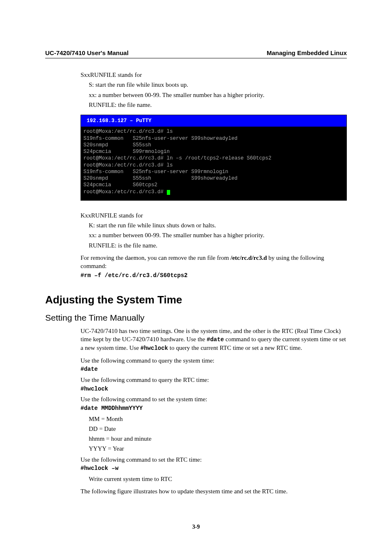 The width and height of the screenshot is (392, 555). What do you see at coordinates (218, 95) in the screenshot?
I see `sxx-line-2: xx: a number between 00-99. The smaller …` at bounding box center [218, 95].